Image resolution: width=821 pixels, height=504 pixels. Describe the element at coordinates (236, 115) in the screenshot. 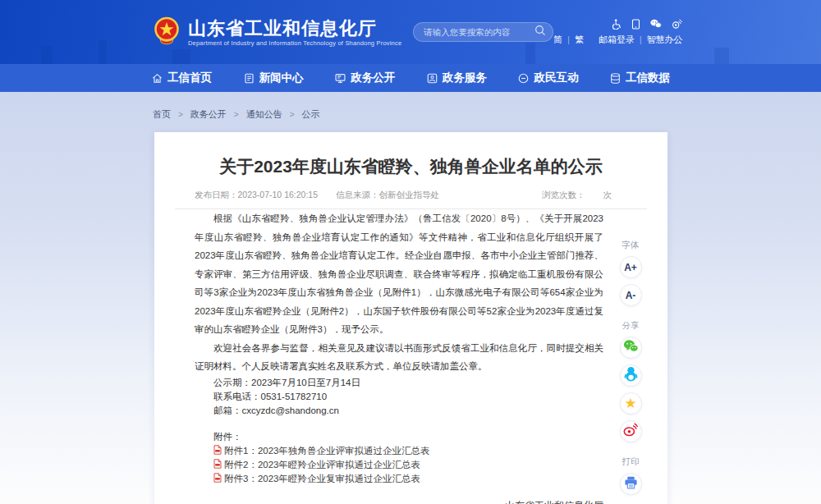

I see `breadcrumb: 首页 > 政务公开 > 通知公告 > 公示` at that location.